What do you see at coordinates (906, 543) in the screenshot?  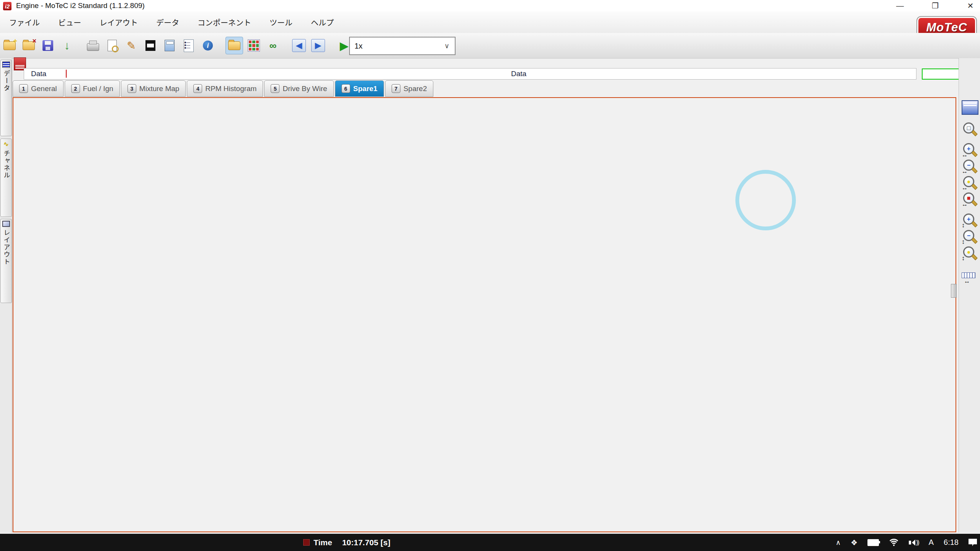 I see `system-tray: ∧ ❖ )) A 6:18` at bounding box center [906, 543].